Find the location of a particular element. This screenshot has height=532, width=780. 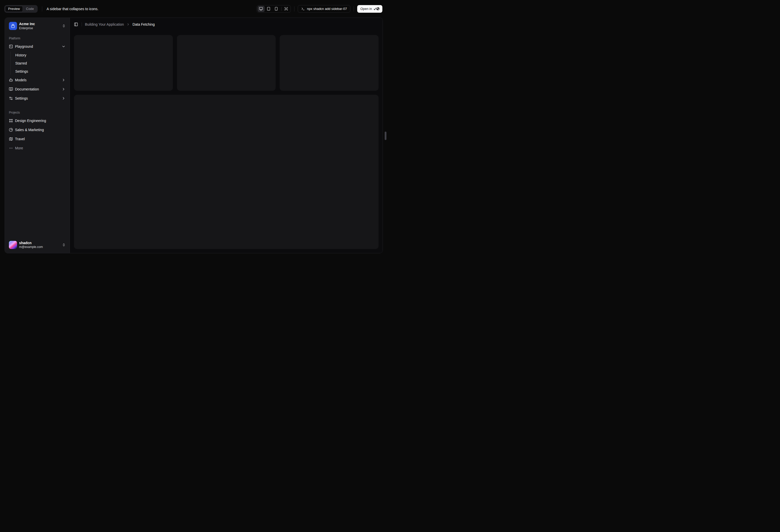

sidebar-menu: Design EngineeringSales & MarketingTrave… is located at coordinates (37, 135).